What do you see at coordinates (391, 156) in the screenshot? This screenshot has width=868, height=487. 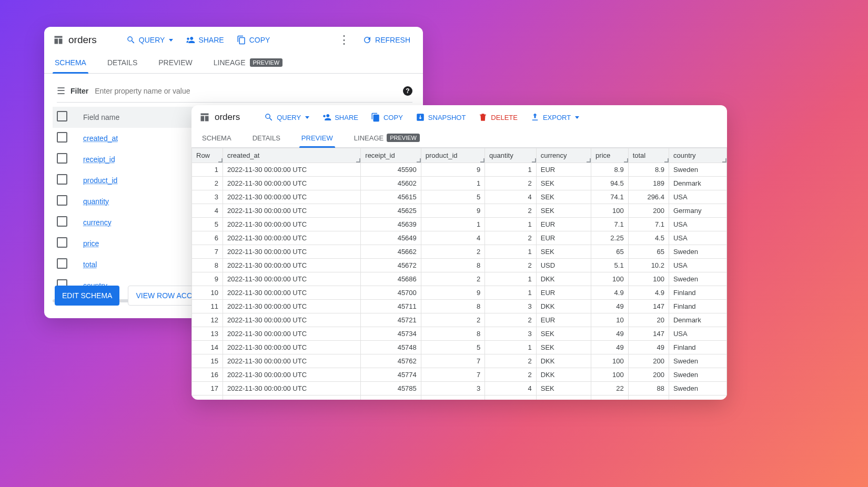 I see `col-receipt_id: receipt_id` at bounding box center [391, 156].